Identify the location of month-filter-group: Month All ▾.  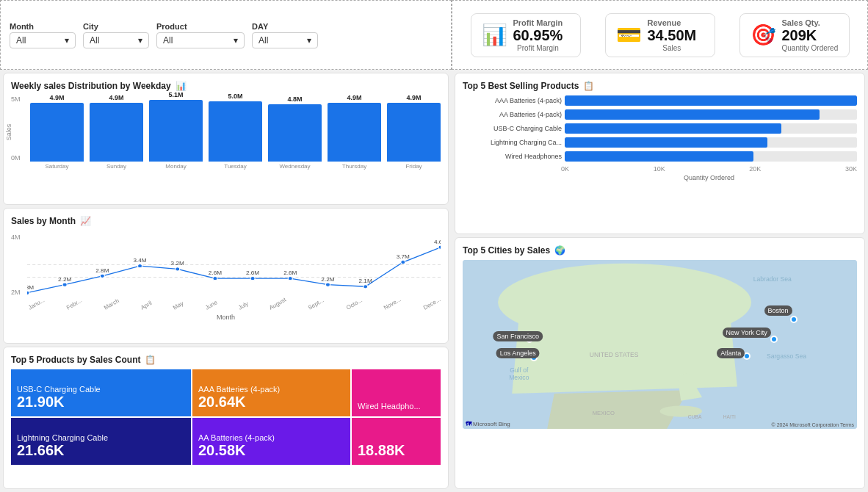
(43, 35).